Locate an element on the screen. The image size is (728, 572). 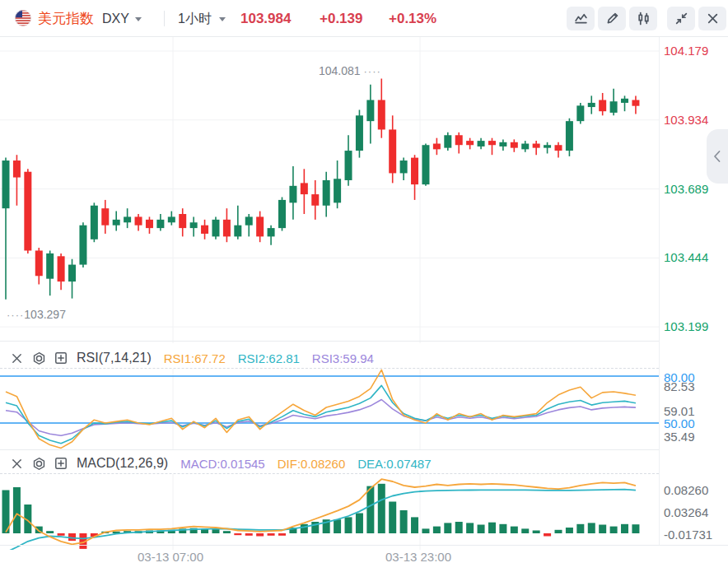
time-axis-divider is located at coordinates (364, 545).